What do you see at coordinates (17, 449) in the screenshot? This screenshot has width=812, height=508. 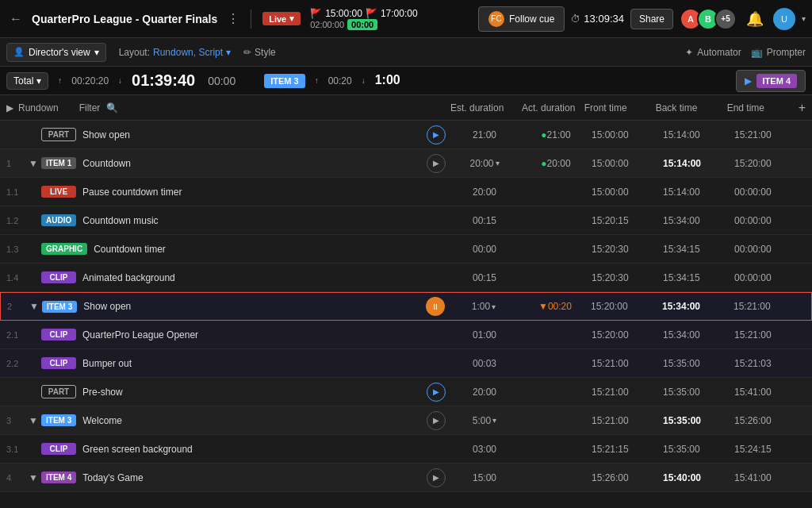 I see `row-number: 3.1` at bounding box center [17, 449].